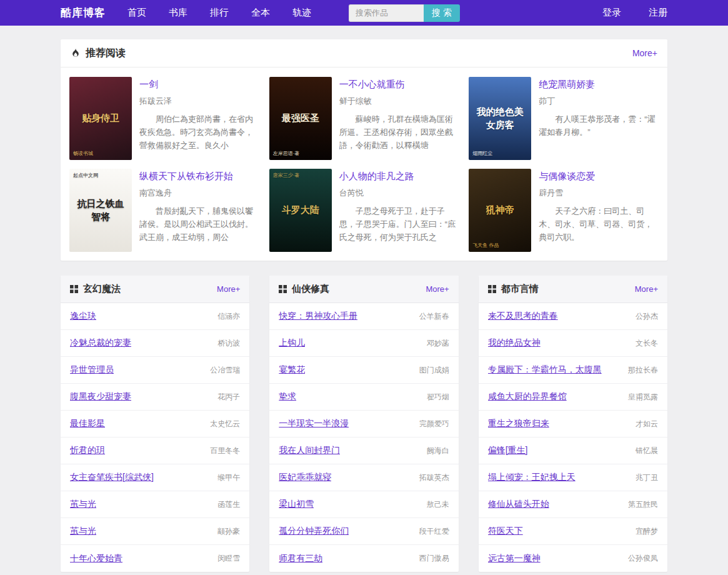 The height and width of the screenshot is (575, 728). I want to click on book-list-item: 挚求翟巧烟, so click(364, 398).